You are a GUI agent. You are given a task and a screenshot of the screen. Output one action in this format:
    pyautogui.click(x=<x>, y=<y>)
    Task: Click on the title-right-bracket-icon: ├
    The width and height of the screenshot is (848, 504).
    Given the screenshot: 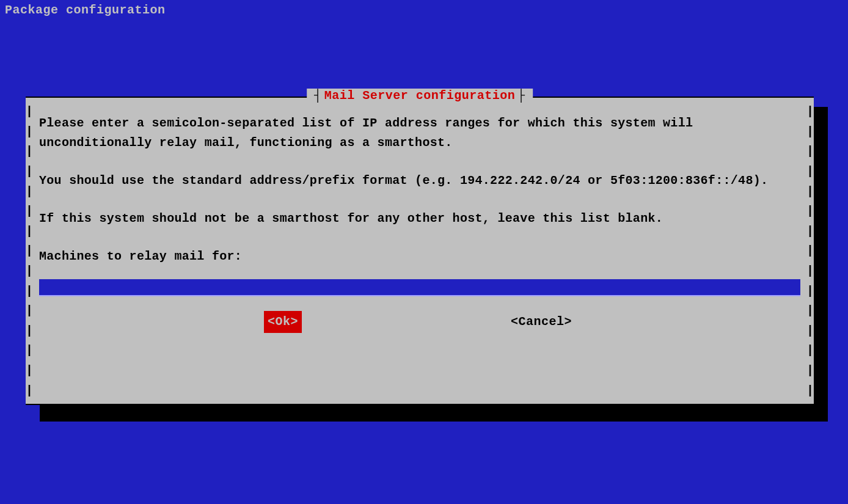 What is the action you would take?
    pyautogui.click(x=522, y=95)
    